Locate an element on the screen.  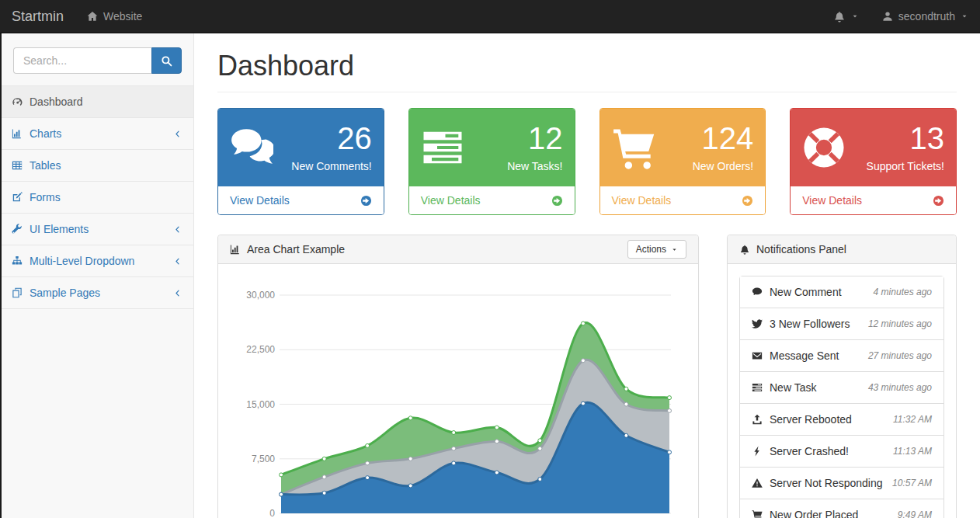
stat-panel-support-tickets: 13 Support Tickets! View Details is located at coordinates (873, 162).